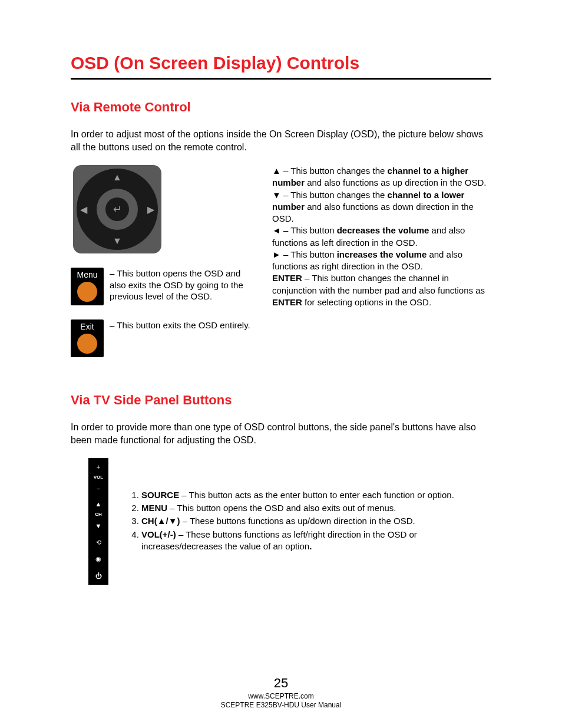 The width and height of the screenshot is (562, 728). I want to click on list-item: SOURCE – This button acts as the enter b…, so click(316, 495).